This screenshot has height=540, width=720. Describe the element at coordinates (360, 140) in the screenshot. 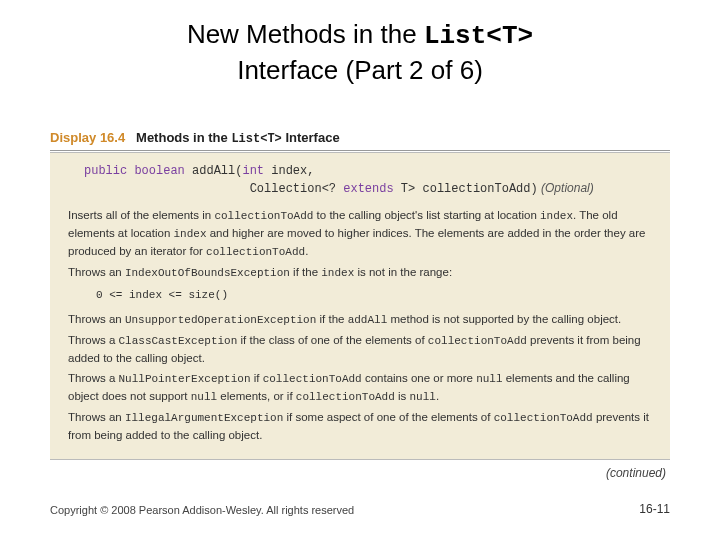

I see `display-header: Display 16.4 Methods in the List<T> Inte…` at that location.